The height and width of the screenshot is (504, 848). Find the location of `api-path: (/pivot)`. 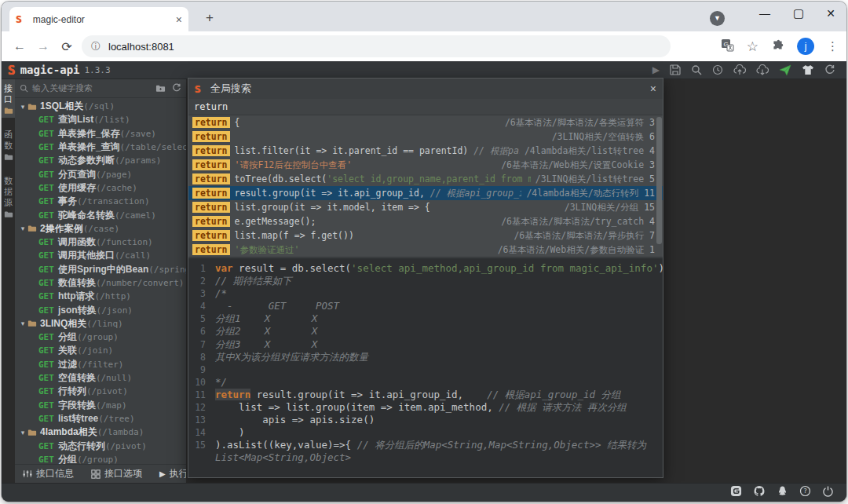

api-path: (/pivot) is located at coordinates (107, 391).